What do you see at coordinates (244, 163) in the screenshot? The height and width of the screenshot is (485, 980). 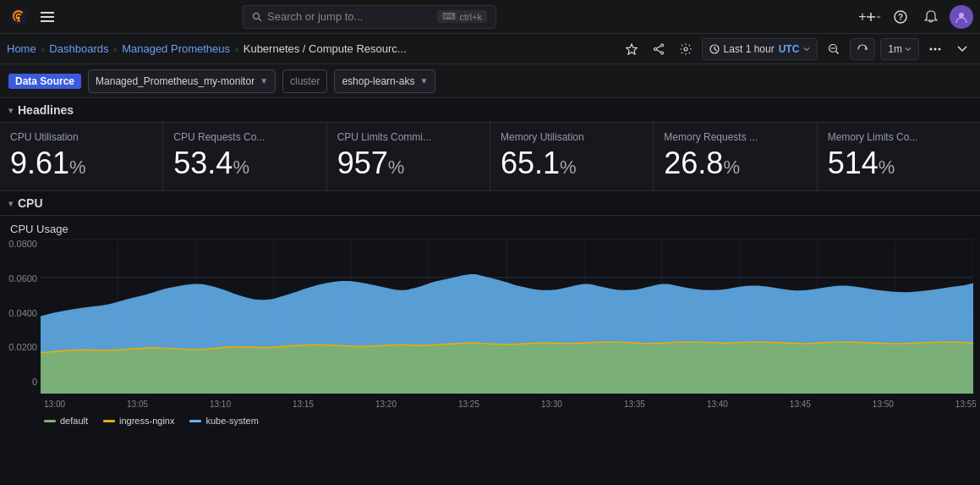 I see `metric-cpu-requests-value: 53.4%` at bounding box center [244, 163].